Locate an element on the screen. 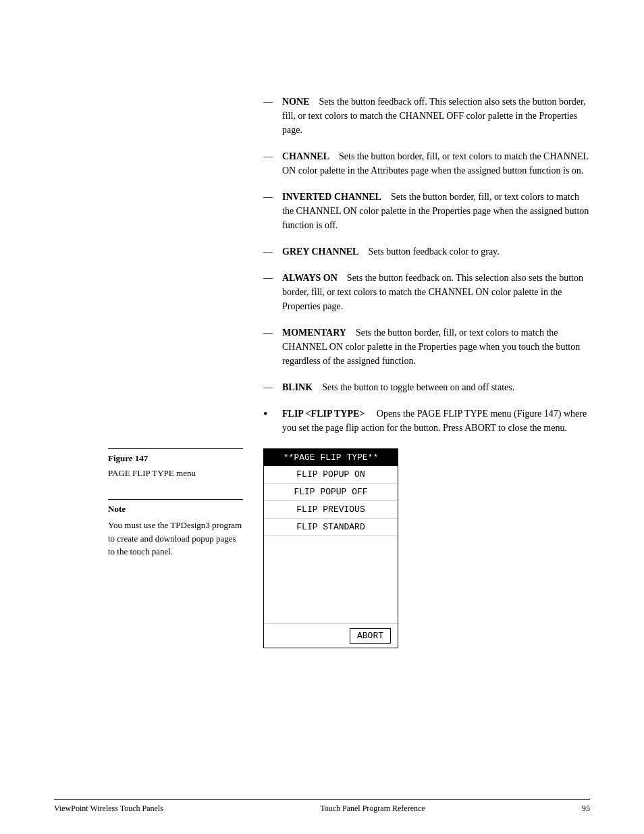  item-none-text: NONE Sets the button feedback off. This … is located at coordinates (436, 116).